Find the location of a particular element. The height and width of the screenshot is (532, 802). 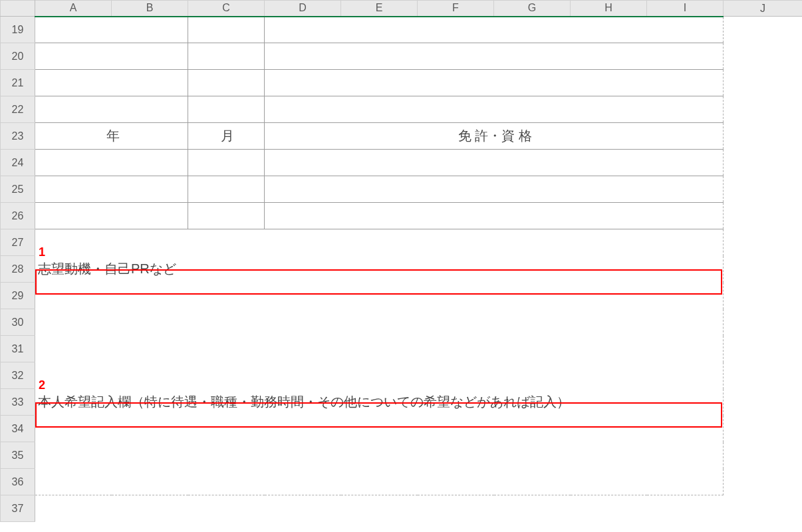

cell-C20 is located at coordinates (226, 57).